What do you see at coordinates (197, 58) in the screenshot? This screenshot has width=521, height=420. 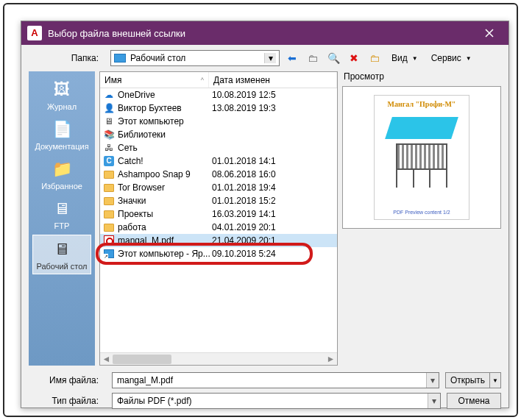 I see `folder-name: Рабочий стол` at bounding box center [197, 58].